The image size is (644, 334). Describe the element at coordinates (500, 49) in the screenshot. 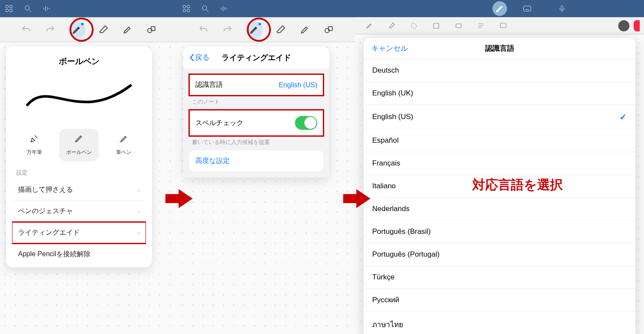

I see `modal-header: キャンセル 認識言語` at that location.